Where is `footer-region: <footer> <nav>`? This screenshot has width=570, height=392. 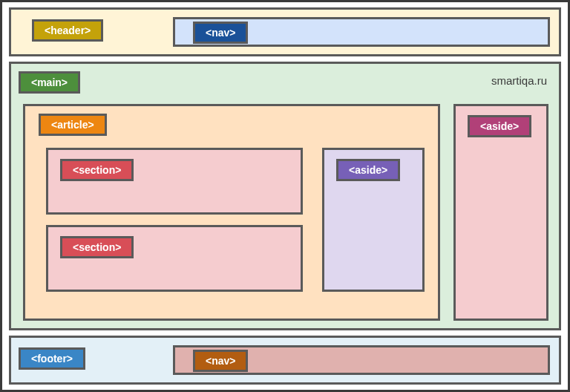
footer-region: <footer> <nav> is located at coordinates (285, 360).